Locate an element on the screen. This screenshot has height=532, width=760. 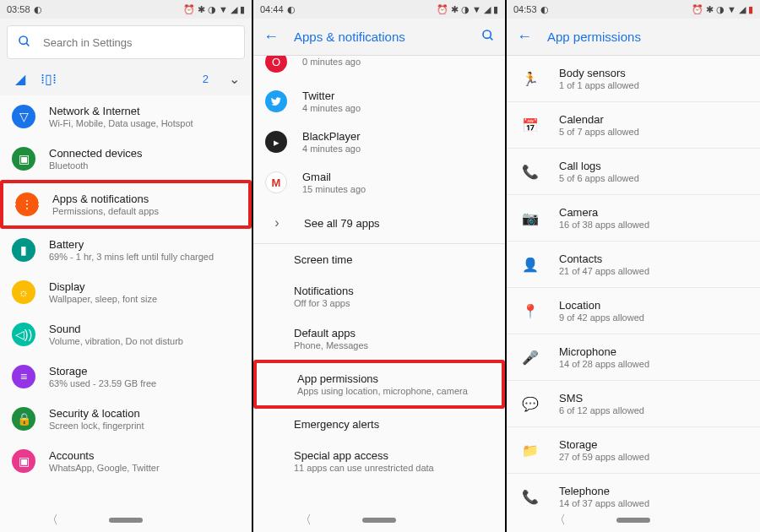
permission-row: 📞 Call logs 5 of 6 apps allowed is located at coordinates (633, 172).